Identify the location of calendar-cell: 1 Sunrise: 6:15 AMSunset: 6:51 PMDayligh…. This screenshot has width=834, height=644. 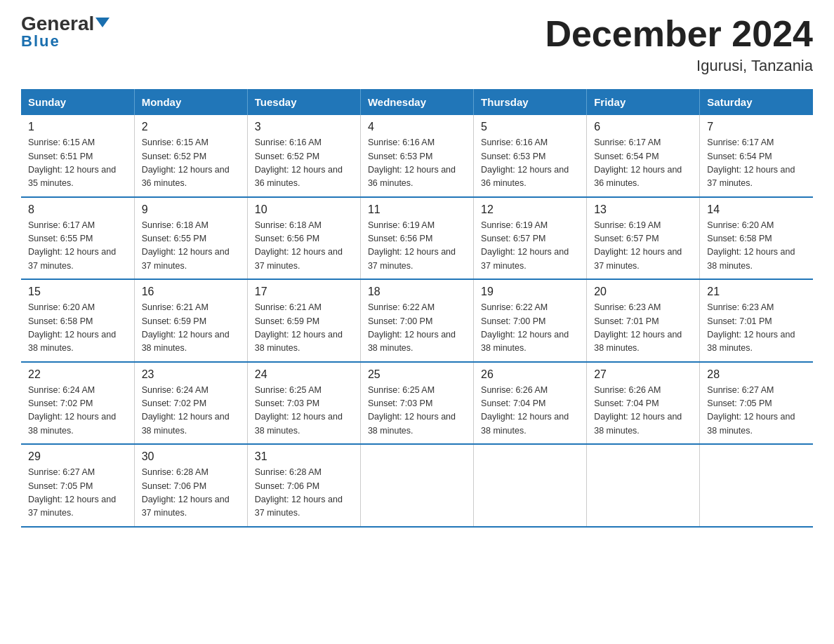
(77, 156).